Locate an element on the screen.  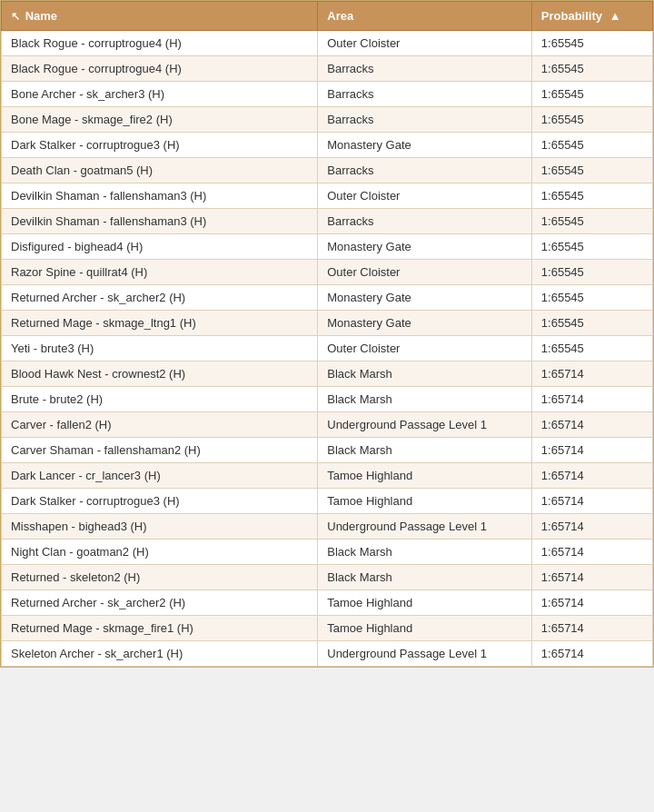
table-row: Skeleton Archer - sk_archer1 (H)Undergro… is located at coordinates (327, 654).